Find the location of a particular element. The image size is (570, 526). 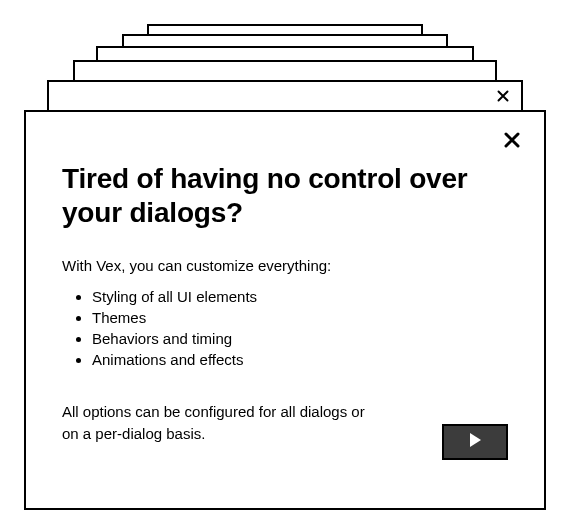

dialog-feature-list: Styling of all UI elements Themes Behavi… is located at coordinates (285, 328).